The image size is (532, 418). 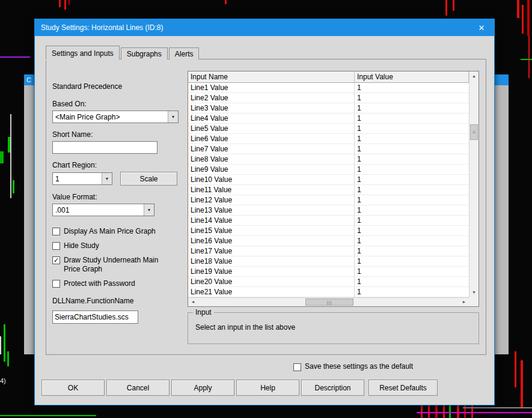 What do you see at coordinates (328, 231) in the screenshot?
I see `table-row: Line15 Value1` at bounding box center [328, 231].